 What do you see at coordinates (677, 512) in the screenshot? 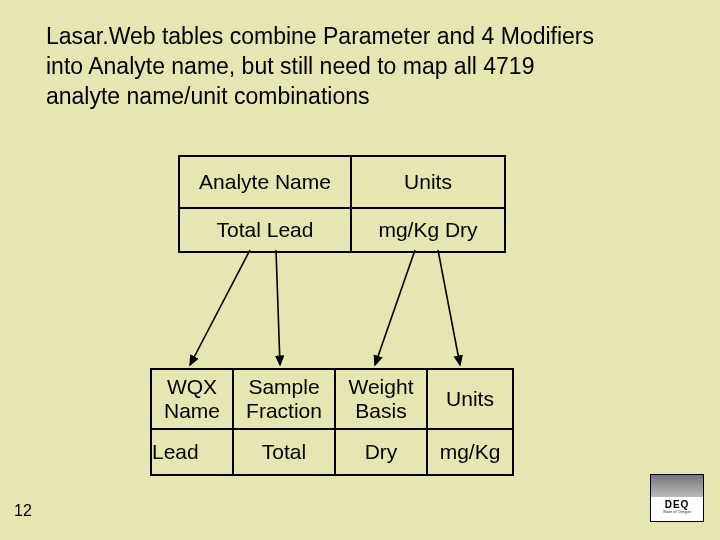
I see `logo-sub: State of Oregon` at bounding box center [677, 512].